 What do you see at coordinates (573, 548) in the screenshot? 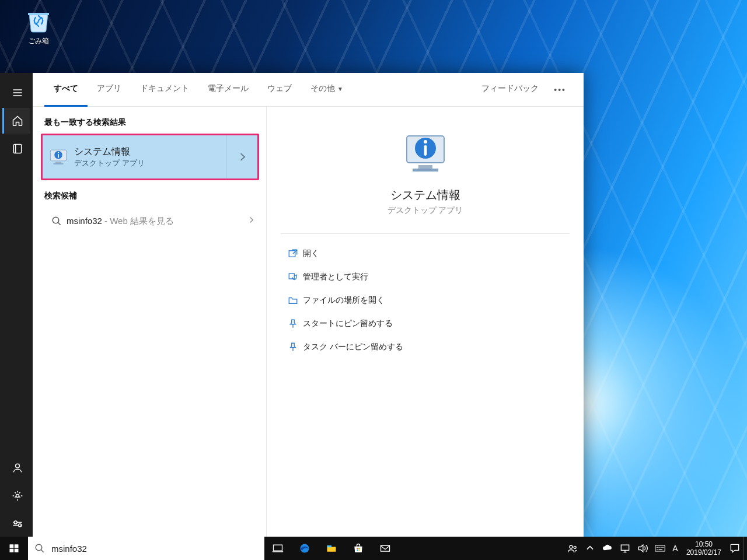
I see `people-button` at bounding box center [573, 548].